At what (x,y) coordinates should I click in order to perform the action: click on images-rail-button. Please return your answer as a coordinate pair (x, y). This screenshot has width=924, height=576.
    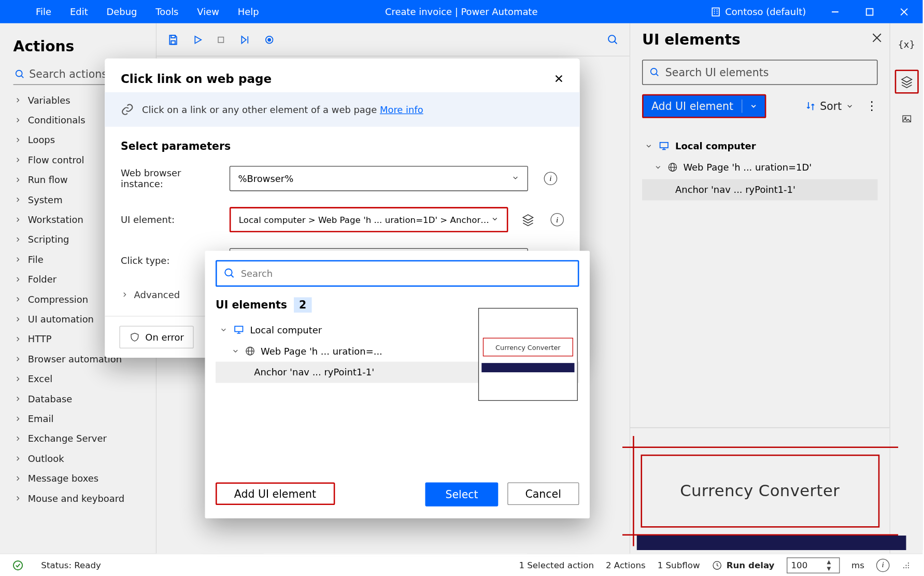
    Looking at the image, I should click on (906, 119).